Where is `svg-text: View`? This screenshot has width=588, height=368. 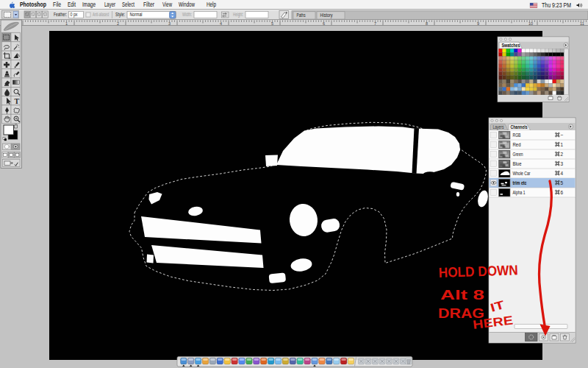
svg-text: View is located at coordinates (168, 4).